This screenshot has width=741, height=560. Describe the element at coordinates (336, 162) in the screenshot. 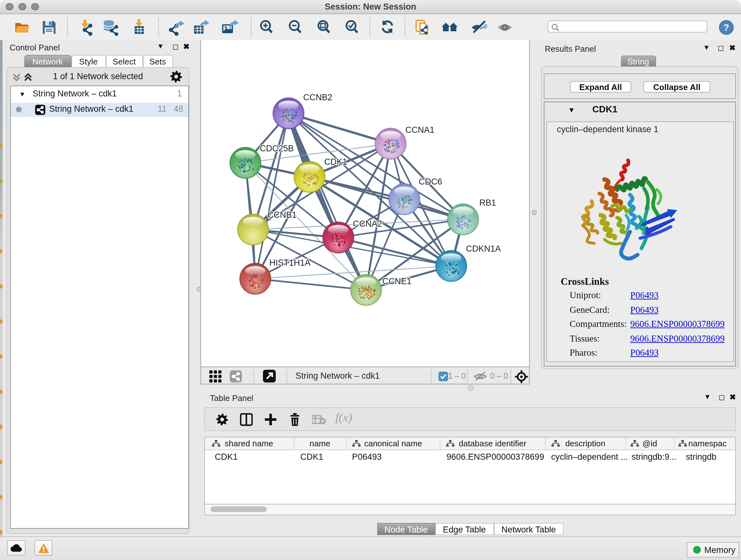

I see `svg-text: CDK1` at that location.